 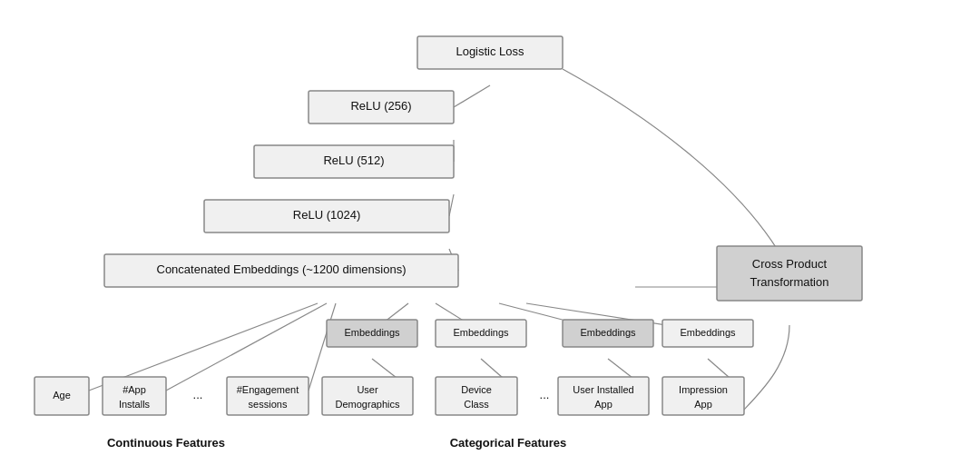 I want to click on cross-product-label2: Transformation, so click(x=789, y=282).